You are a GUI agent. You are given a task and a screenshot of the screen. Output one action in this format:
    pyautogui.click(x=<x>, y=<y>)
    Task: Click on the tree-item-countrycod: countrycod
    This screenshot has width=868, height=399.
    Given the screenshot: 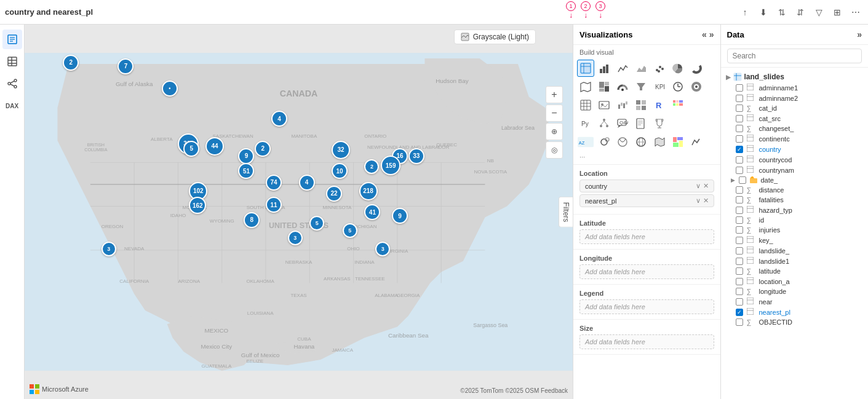 What is the action you would take?
    pyautogui.click(x=795, y=160)
    